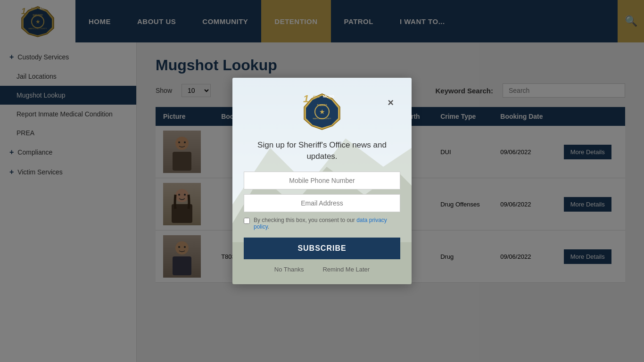 The height and width of the screenshot is (362, 644). What do you see at coordinates (322, 203) in the screenshot?
I see `email-input` at bounding box center [322, 203].